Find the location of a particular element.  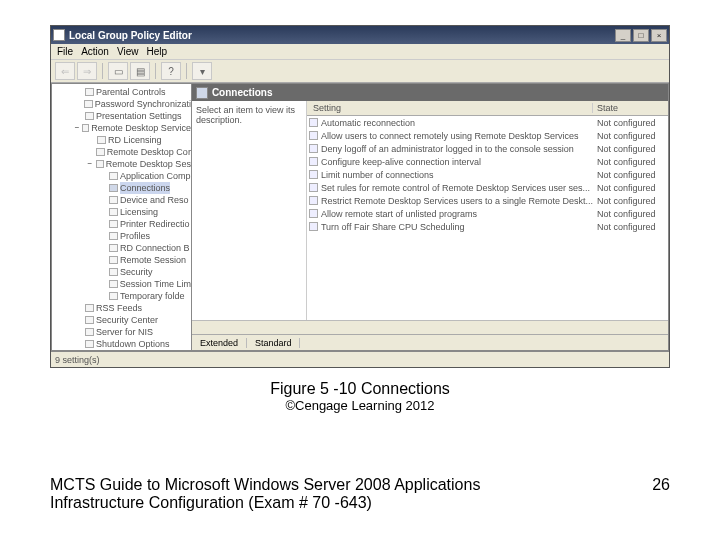

tree-label: Security is located at coordinates (136, 272).